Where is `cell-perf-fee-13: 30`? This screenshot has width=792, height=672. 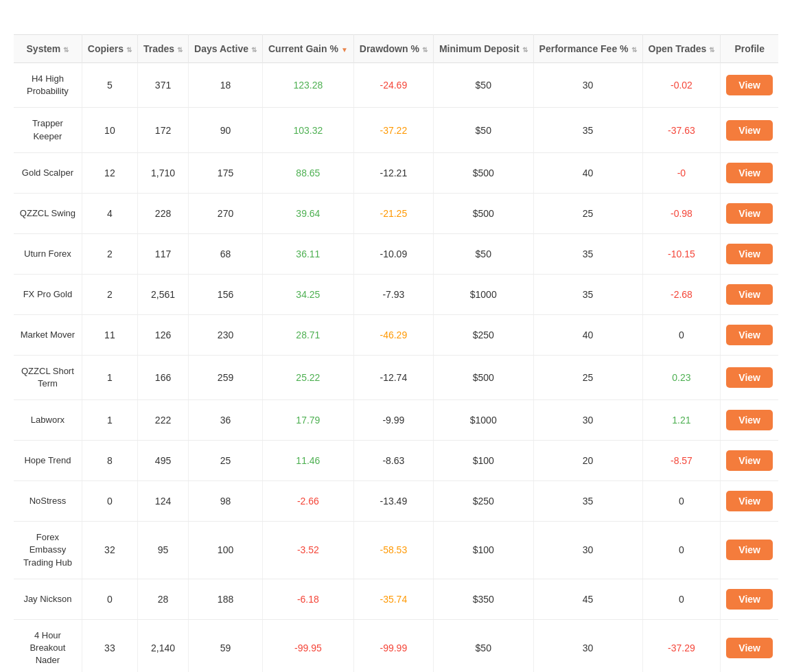
cell-perf-fee-13: 30 is located at coordinates (587, 645).